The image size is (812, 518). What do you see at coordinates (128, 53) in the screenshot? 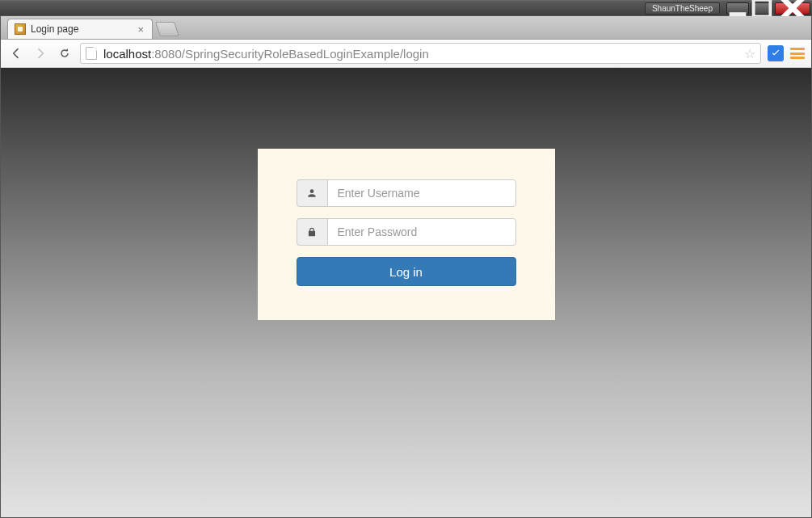
I see `url-host: localhost` at bounding box center [128, 53].